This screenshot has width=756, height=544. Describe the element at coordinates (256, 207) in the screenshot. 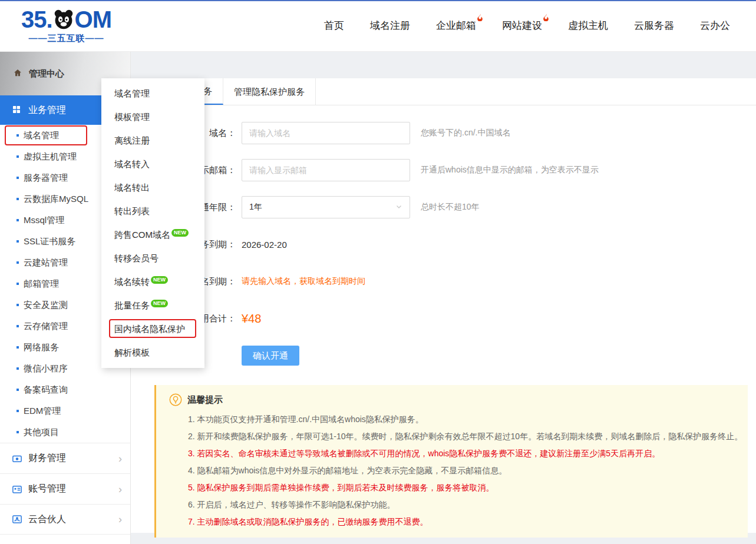

I see `years-select-value: 1年` at that location.